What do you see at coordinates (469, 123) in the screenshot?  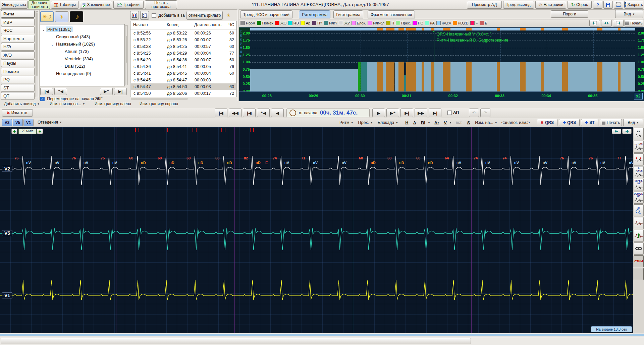 I see `beat-class-s: S` at bounding box center [469, 123].